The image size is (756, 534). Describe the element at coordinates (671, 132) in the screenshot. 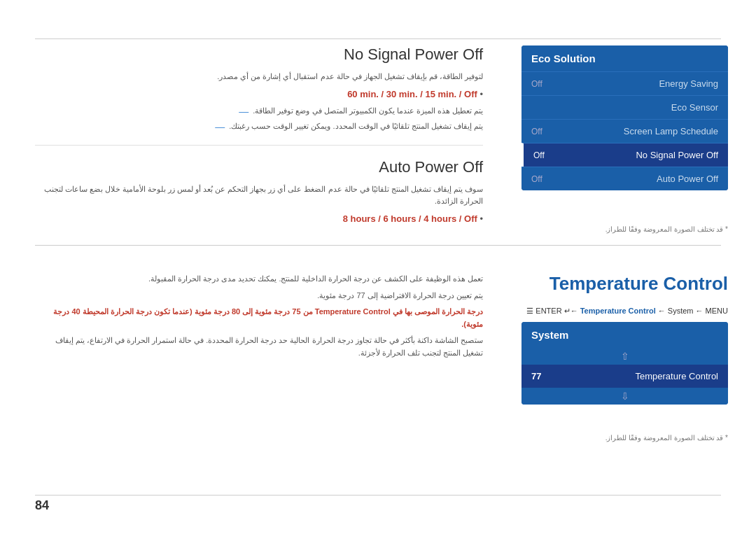

I see `screen-lamp-label: Screen Lamp Schedule` at that location.